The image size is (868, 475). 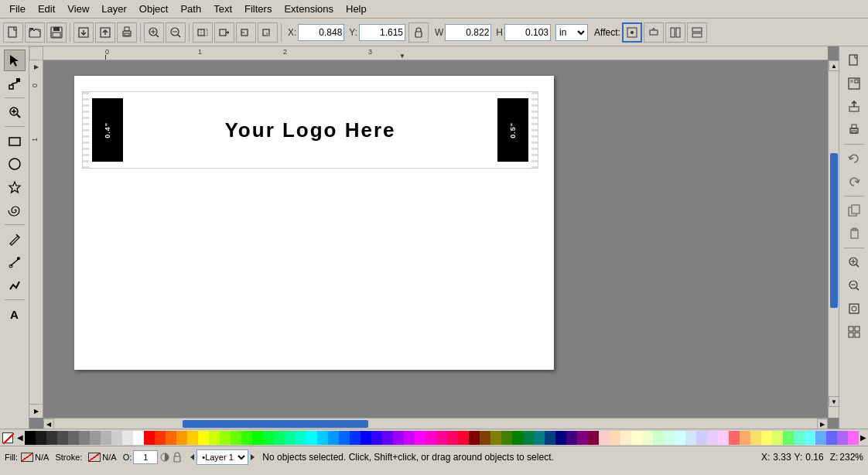 What do you see at coordinates (13, 32) in the screenshot?
I see `new-button` at bounding box center [13, 32].